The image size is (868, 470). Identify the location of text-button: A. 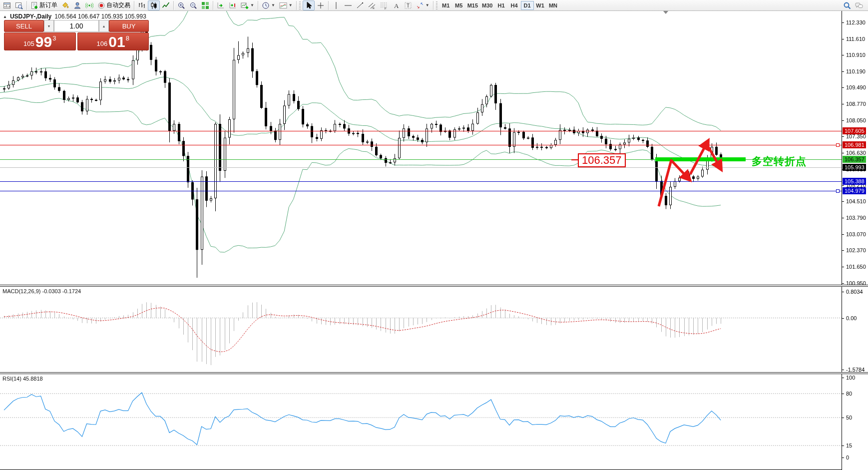
(396, 5).